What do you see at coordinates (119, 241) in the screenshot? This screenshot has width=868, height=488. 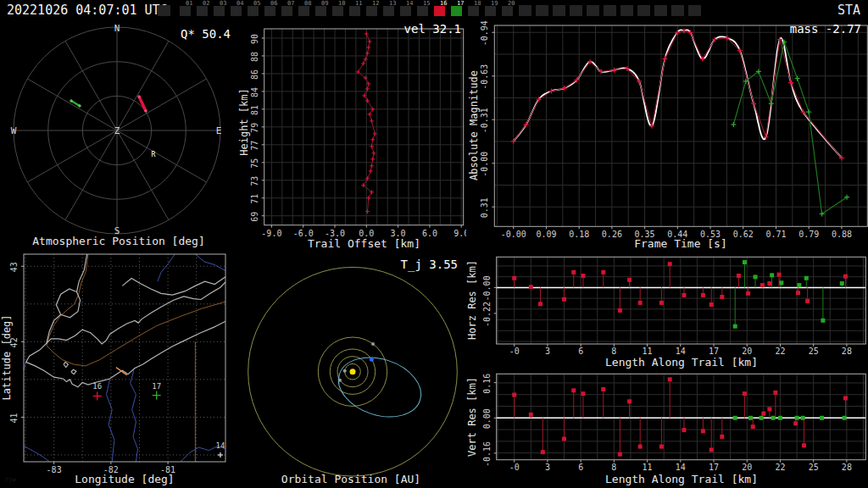 I see `atmospheric-panel-title: Atmospheric Position [deg]` at bounding box center [119, 241].